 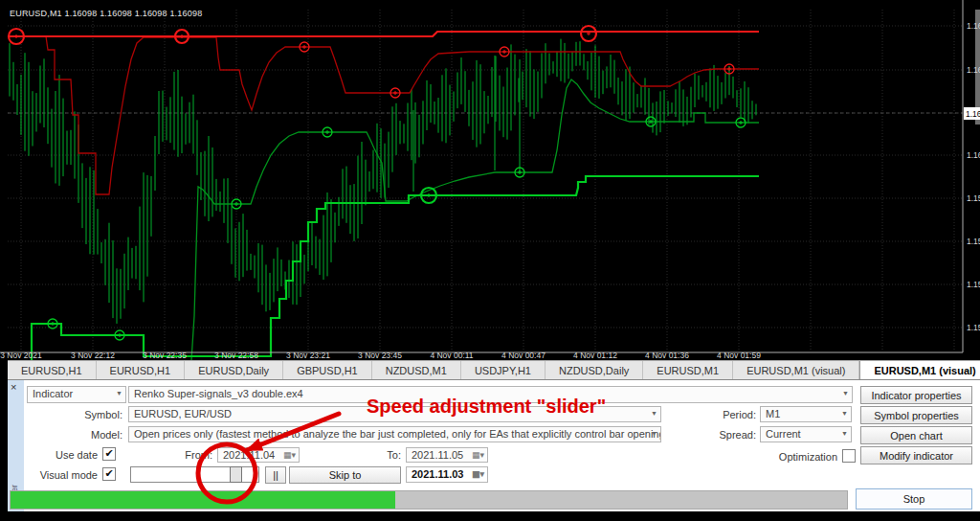 I want to click on tester-type-select: Indicator ▼, so click(x=77, y=395).